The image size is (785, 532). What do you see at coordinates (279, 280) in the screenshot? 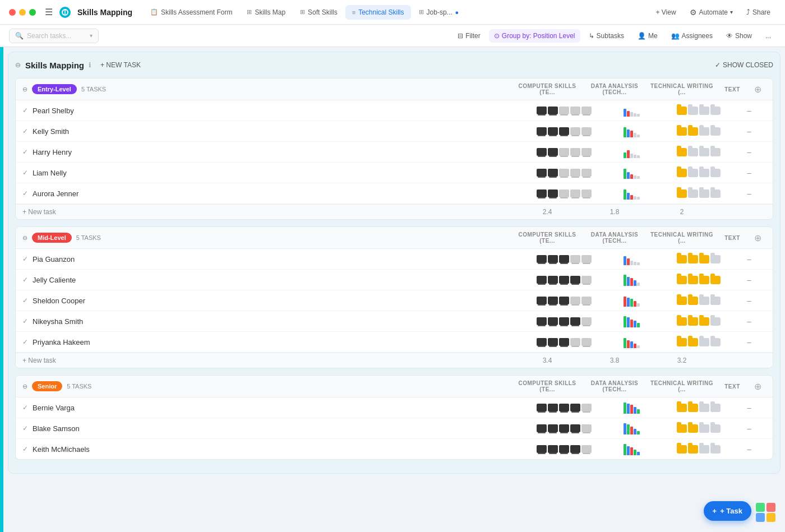
I see `task-name: Jelly Caliente` at bounding box center [279, 280].